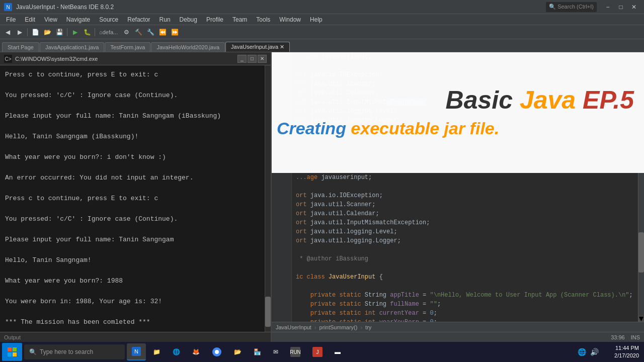  I want to click on toolbar-back: ◀, so click(8, 32).